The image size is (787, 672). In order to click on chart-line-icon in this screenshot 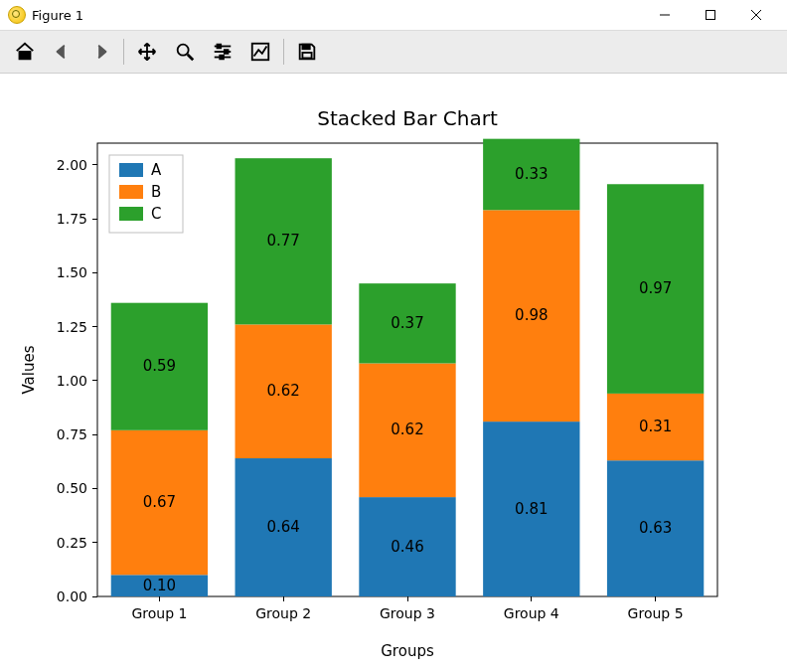, I will do `click(260, 52)`.